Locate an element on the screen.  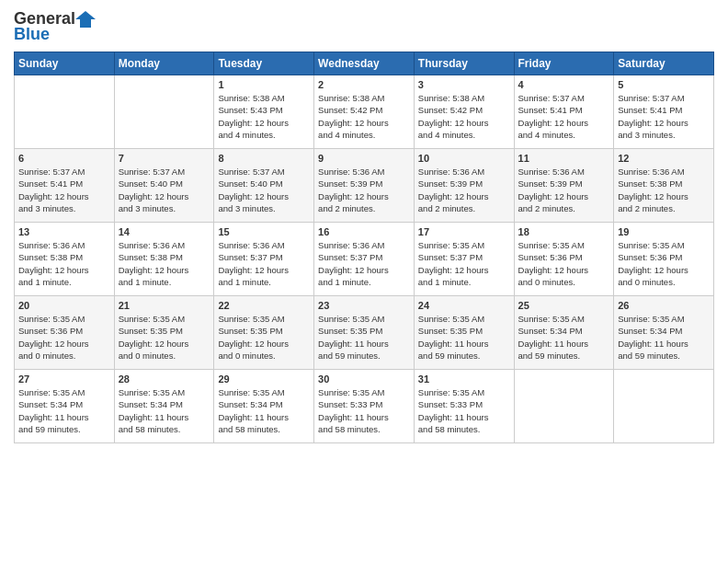
day-number: 24 is located at coordinates (464, 305).